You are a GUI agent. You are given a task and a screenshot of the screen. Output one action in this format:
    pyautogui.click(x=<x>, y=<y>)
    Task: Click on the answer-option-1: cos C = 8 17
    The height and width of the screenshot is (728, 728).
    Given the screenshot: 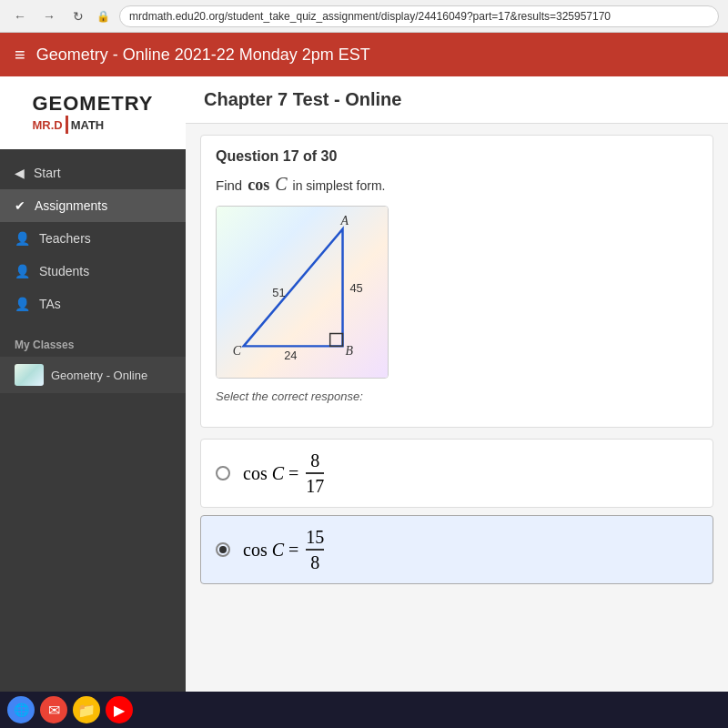 What is the action you would take?
    pyautogui.click(x=457, y=473)
    